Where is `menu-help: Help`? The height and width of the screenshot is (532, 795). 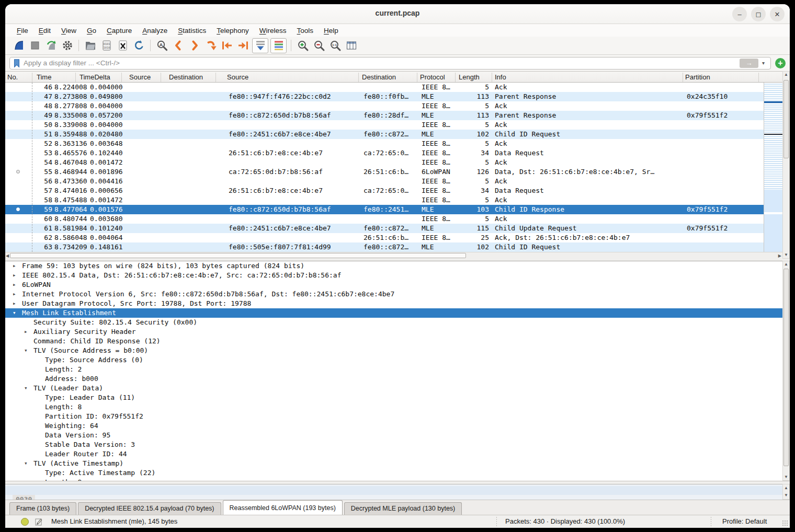 menu-help: Help is located at coordinates (331, 30).